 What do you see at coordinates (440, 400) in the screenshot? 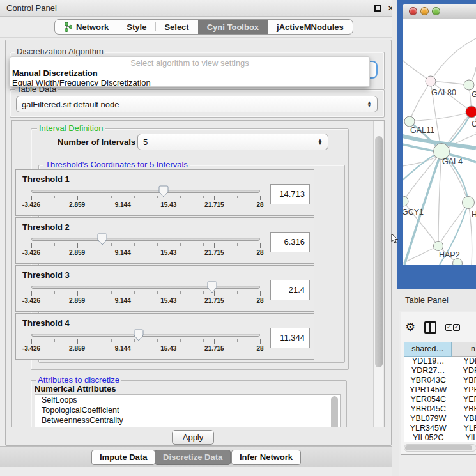
I see `table-row: YER054CYER0` at bounding box center [440, 400].